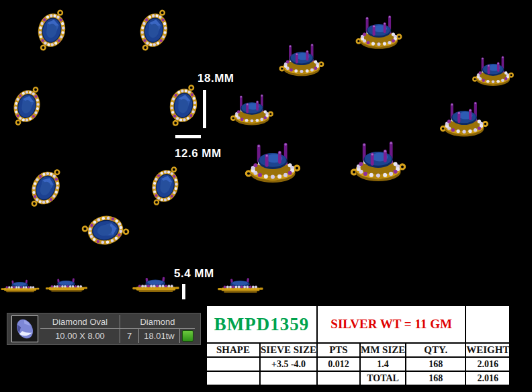 The width and height of the screenshot is (532, 392). Describe the element at coordinates (187, 336) in the screenshot. I see `stone-browse-cell` at that location.